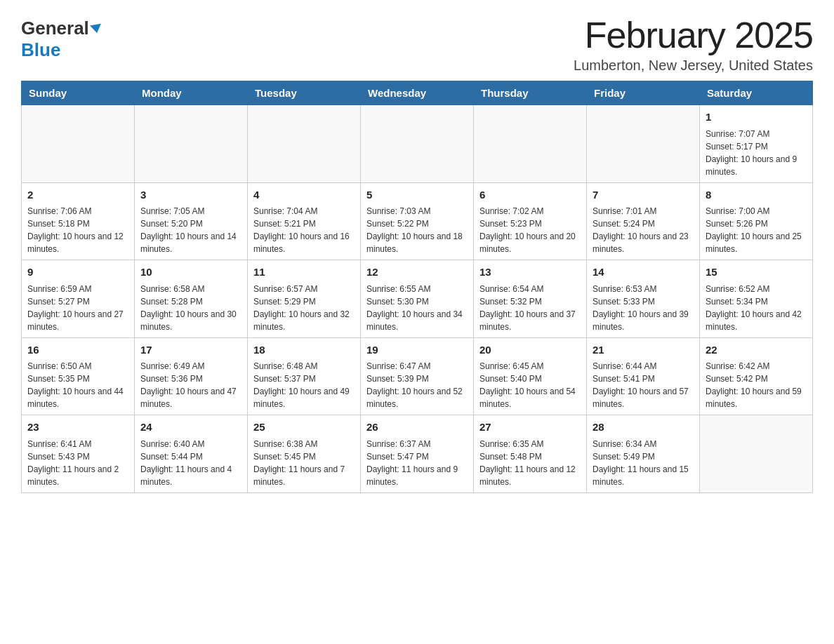  Describe the element at coordinates (305, 455) in the screenshot. I see `calendar-cell: 25Sunrise: 6:38 AMSunset: 5:45 PMDayligh…` at that location.